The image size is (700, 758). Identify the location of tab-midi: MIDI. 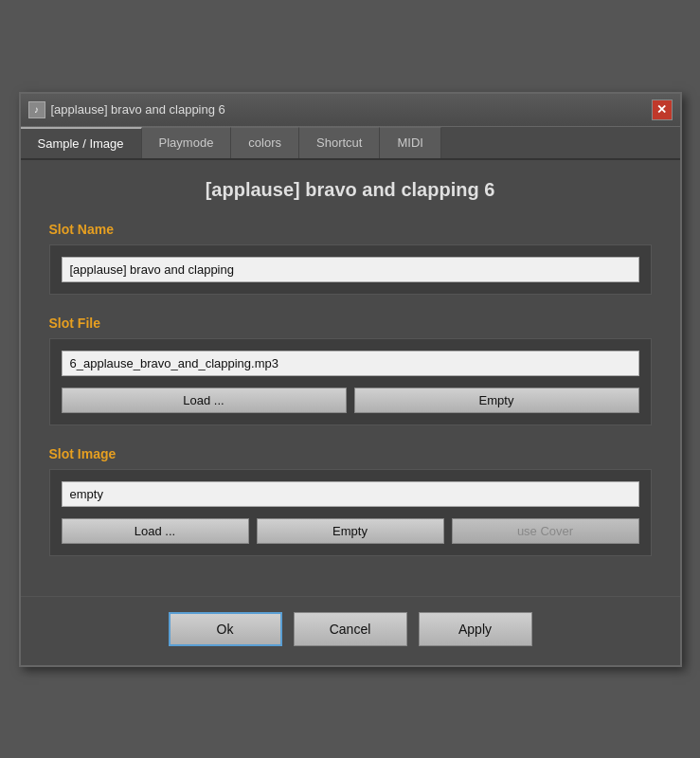
(410, 142).